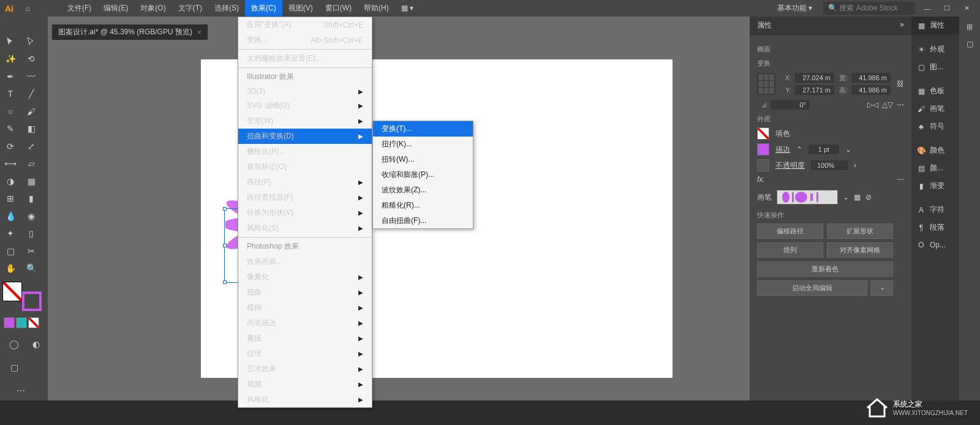 The height and width of the screenshot is (425, 980). Describe the element at coordinates (848, 149) in the screenshot. I see `stroke-increase-icon: ⌄` at that location.